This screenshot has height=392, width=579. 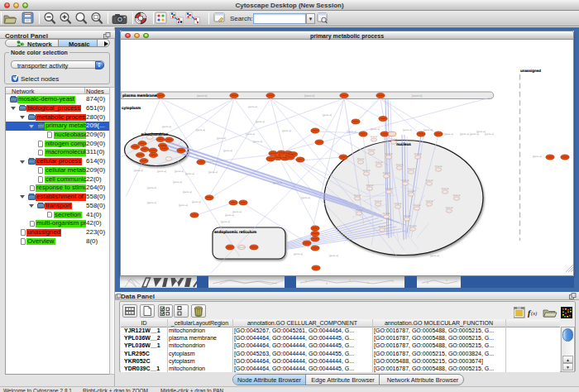 I want to click on svg-text: mitochondrion, so click(x=156, y=134).